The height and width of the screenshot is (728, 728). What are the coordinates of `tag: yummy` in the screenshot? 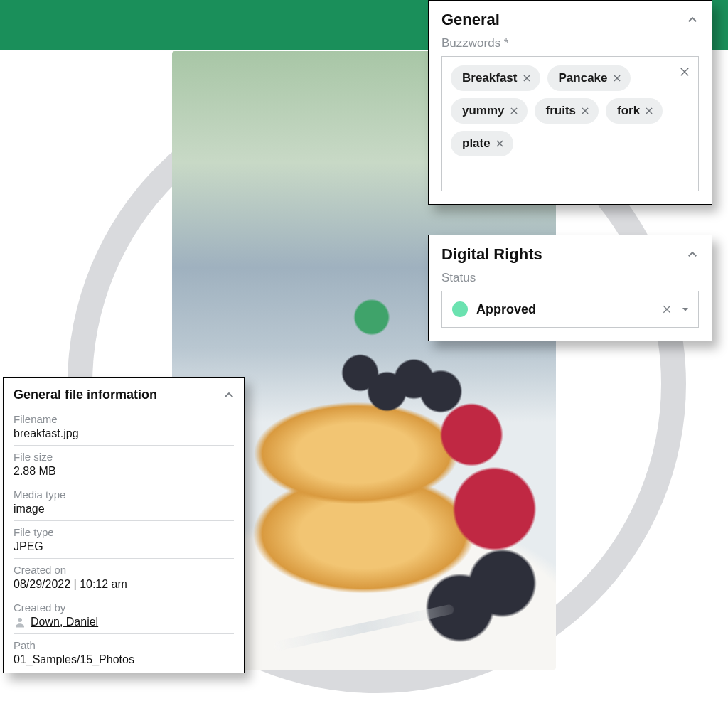 It's located at (489, 111).